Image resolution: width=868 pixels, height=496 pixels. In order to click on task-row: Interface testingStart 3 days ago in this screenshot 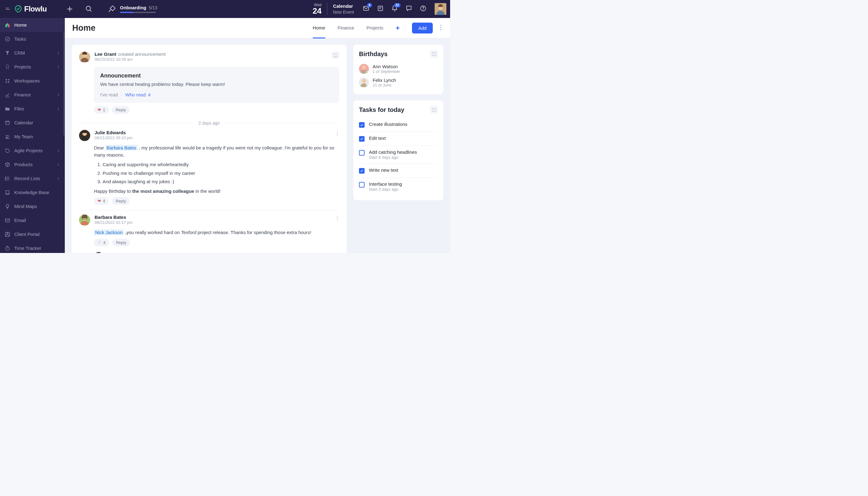, I will do `click(399, 186)`.